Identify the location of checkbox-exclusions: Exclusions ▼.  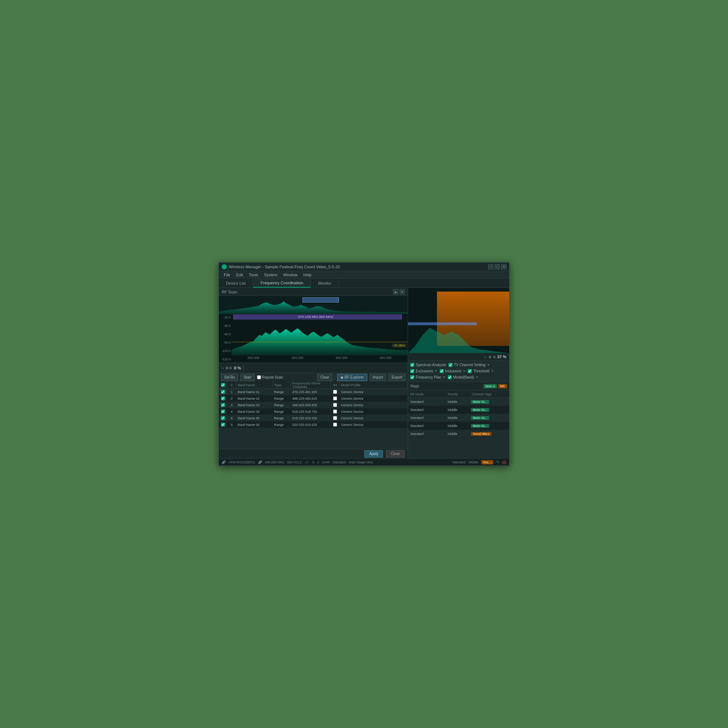
(424, 371).